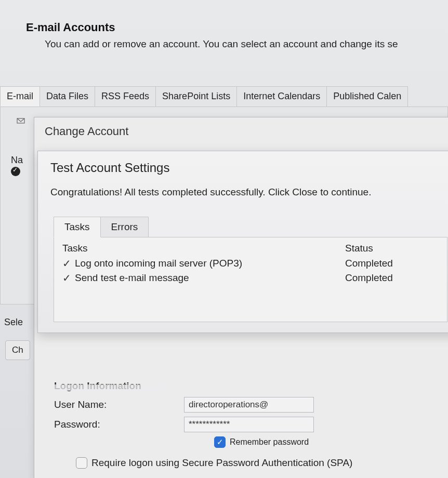 The width and height of the screenshot is (448, 478). What do you see at coordinates (125, 227) in the screenshot?
I see `tab-errors: Errors` at bounding box center [125, 227].